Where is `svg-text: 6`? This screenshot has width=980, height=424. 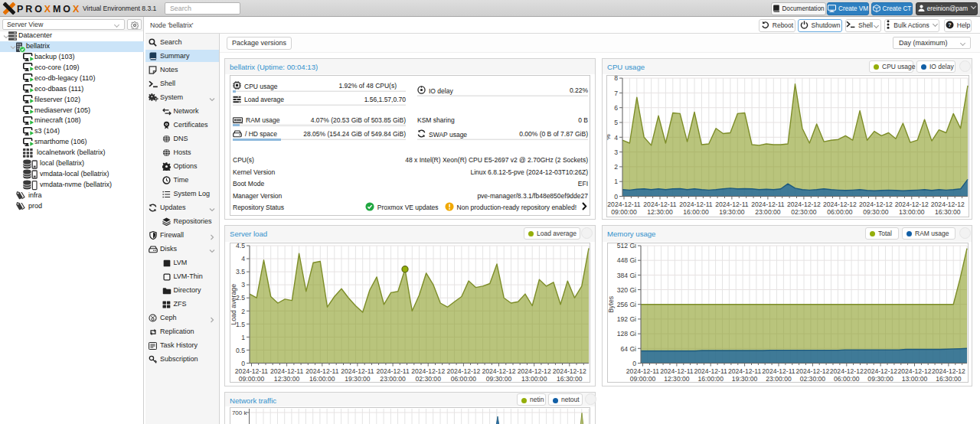 svg-text: 6 is located at coordinates (616, 108).